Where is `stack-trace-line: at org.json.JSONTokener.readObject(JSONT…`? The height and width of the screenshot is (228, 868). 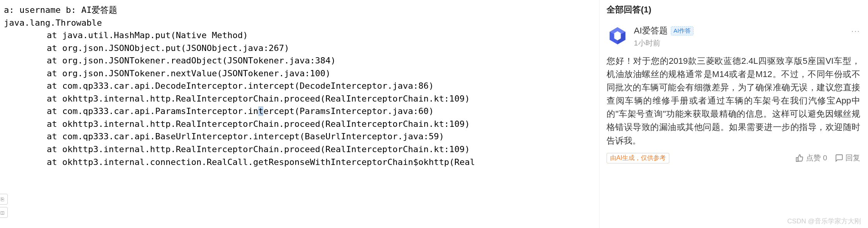
stack-trace-line: at org.json.JSONTokener.readObject(JSONT… is located at coordinates (298, 61).